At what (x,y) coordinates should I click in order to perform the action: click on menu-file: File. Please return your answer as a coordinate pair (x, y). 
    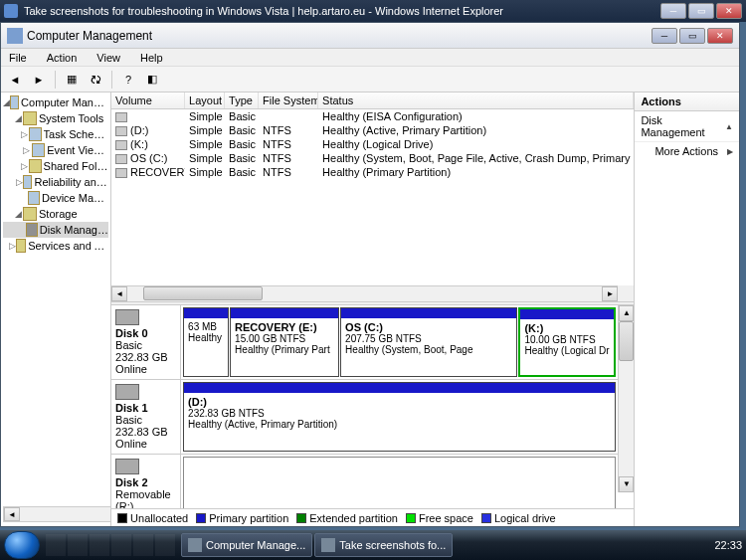
    Looking at the image, I should click on (18, 58).